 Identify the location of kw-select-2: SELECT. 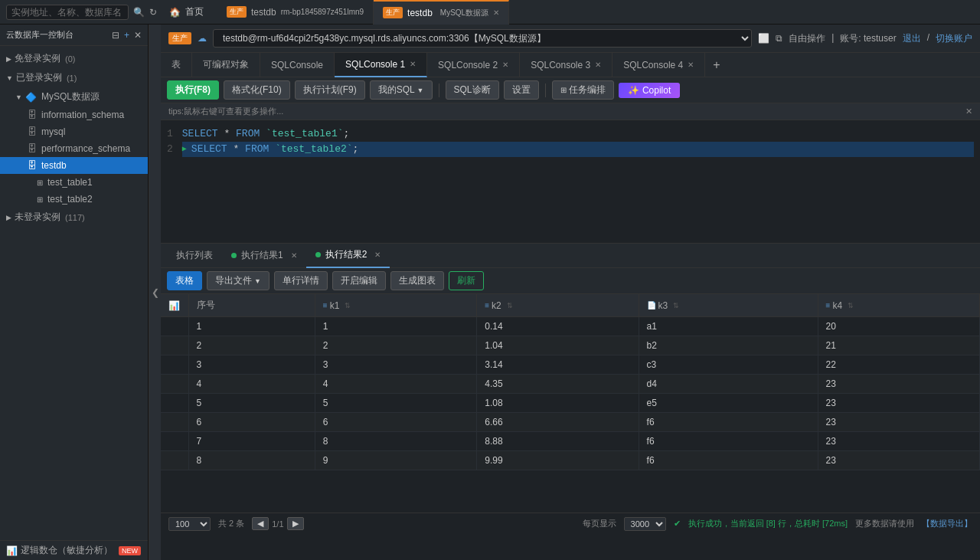
(210, 149).